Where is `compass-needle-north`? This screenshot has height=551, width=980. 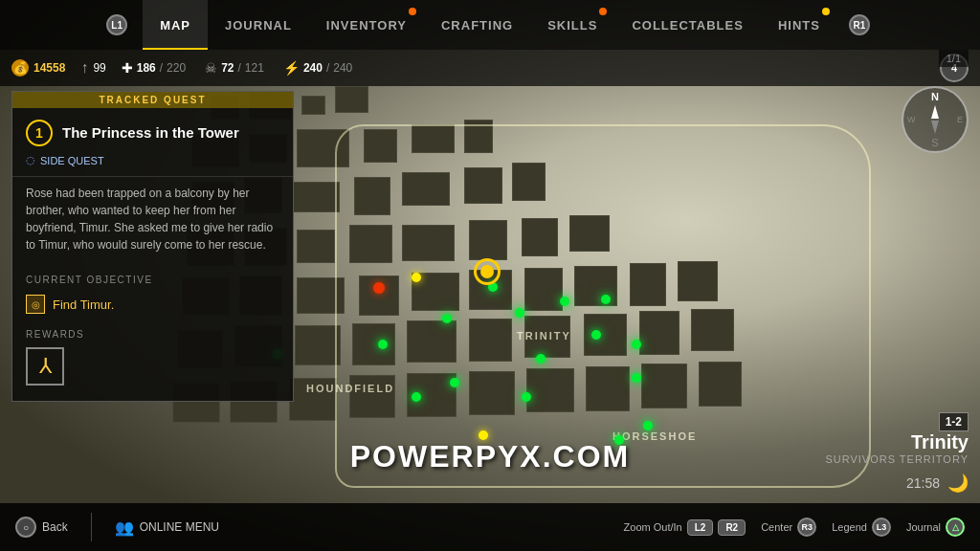
compass-needle-north is located at coordinates (935, 112).